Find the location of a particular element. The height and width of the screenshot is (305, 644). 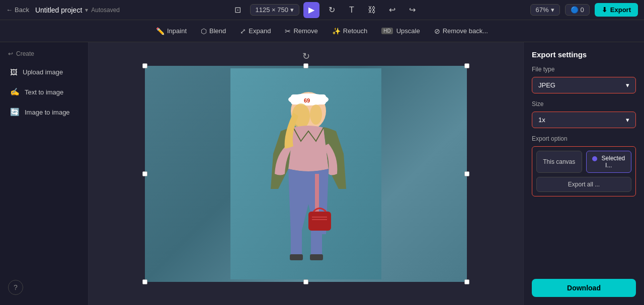

redo-btn: ↪ is located at coordinates (412, 10).